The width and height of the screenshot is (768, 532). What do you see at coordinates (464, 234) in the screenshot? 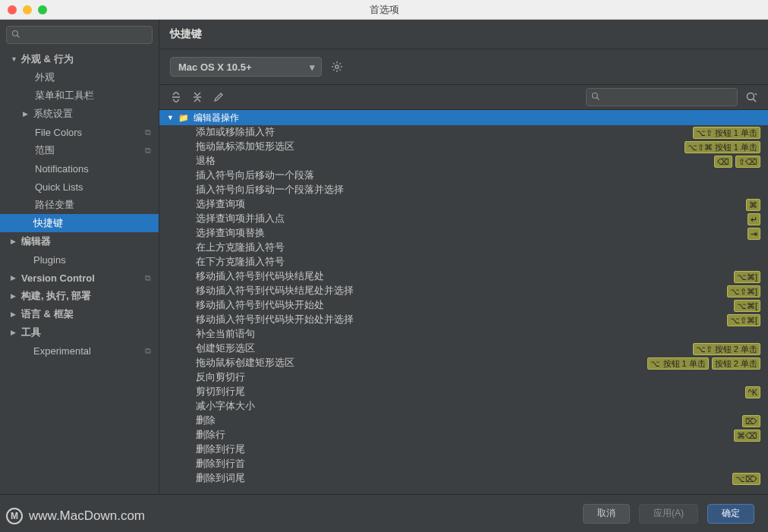
I see `action-row: 选择查询项替换⇥` at bounding box center [464, 234].